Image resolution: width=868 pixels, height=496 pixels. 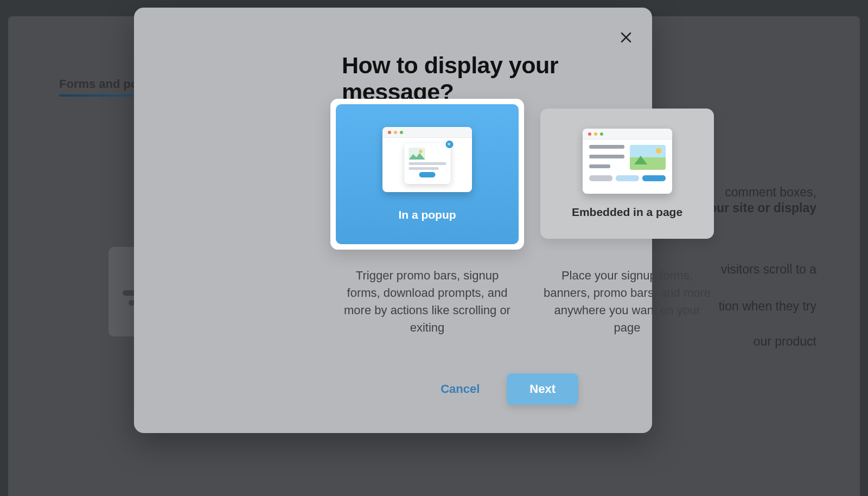 What do you see at coordinates (627, 161) in the screenshot?
I see `embedded-illustration` at bounding box center [627, 161].